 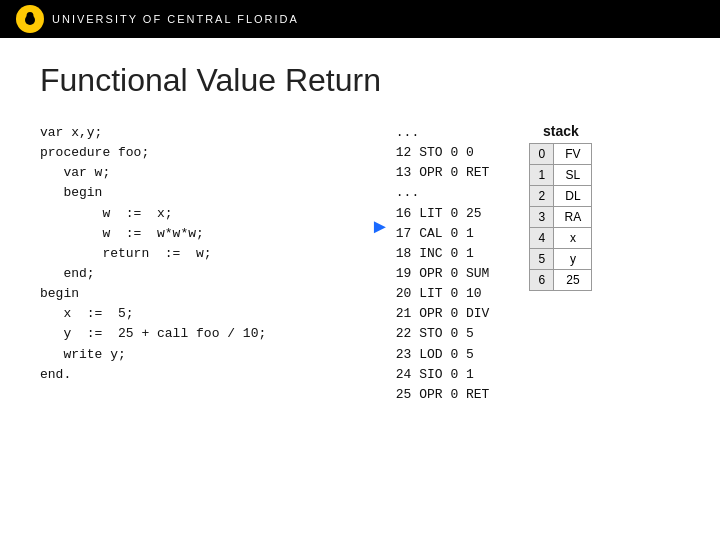 What do you see at coordinates (542, 260) in the screenshot?
I see `stack-row-index: 5` at bounding box center [542, 260].